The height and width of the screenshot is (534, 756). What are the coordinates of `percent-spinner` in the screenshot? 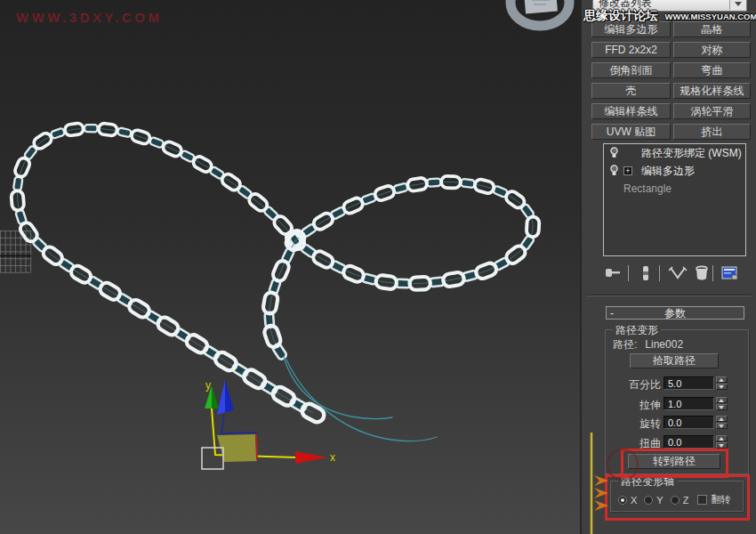 It's located at (722, 383).